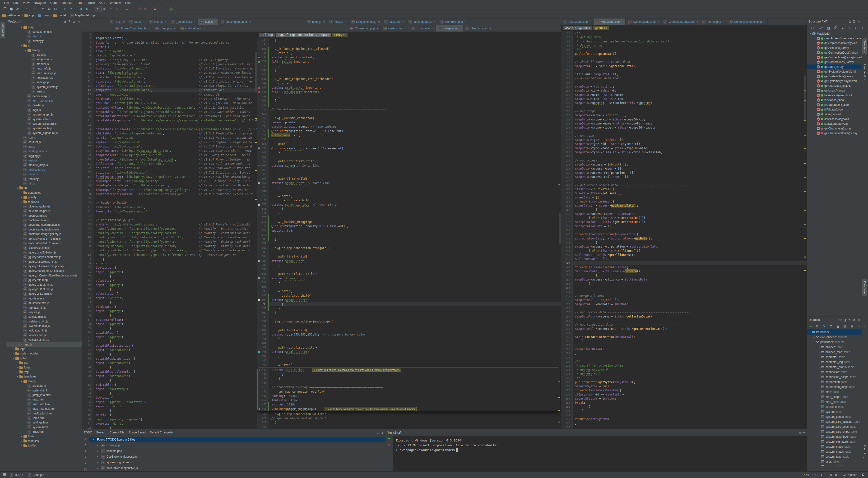 This screenshot has height=478, width=868. What do you see at coordinates (7, 3) in the screenshot?
I see `menu-file: File` at bounding box center [7, 3].